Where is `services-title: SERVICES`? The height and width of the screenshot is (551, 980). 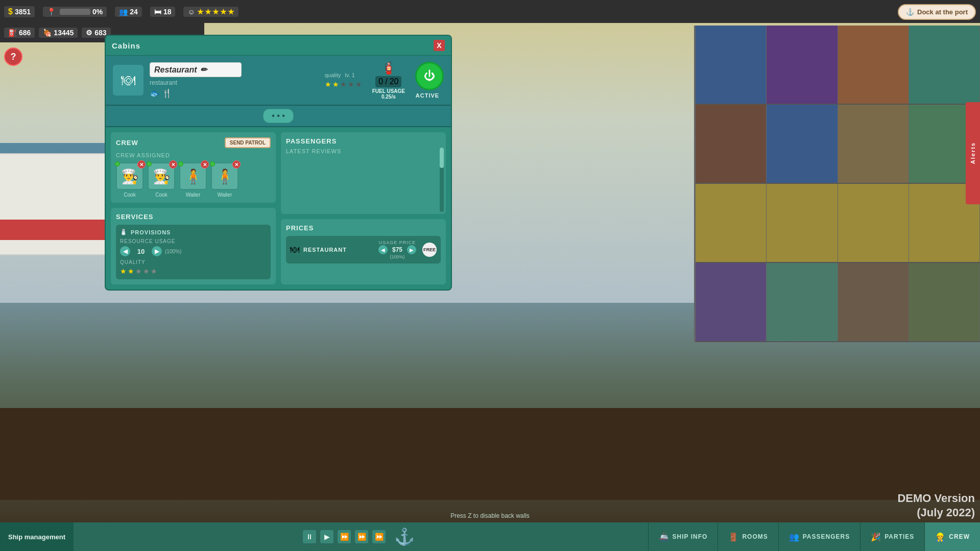
services-title: SERVICES is located at coordinates (193, 217).